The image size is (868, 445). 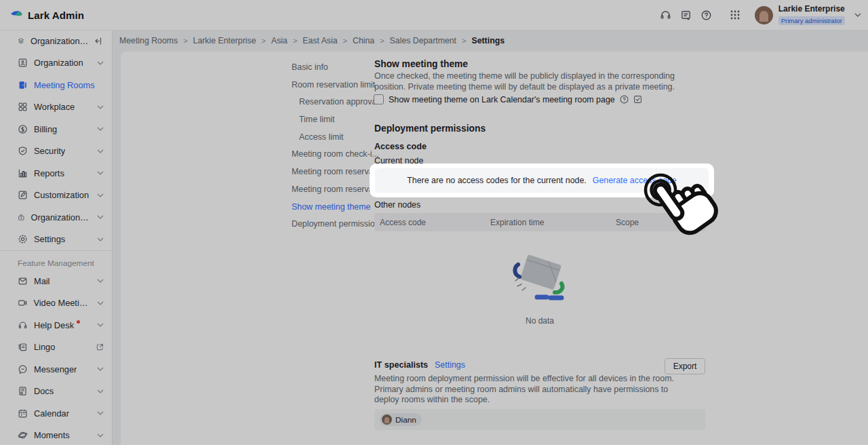 I want to click on empty-access-code-text: There are no access codes for the curren…, so click(x=496, y=180).